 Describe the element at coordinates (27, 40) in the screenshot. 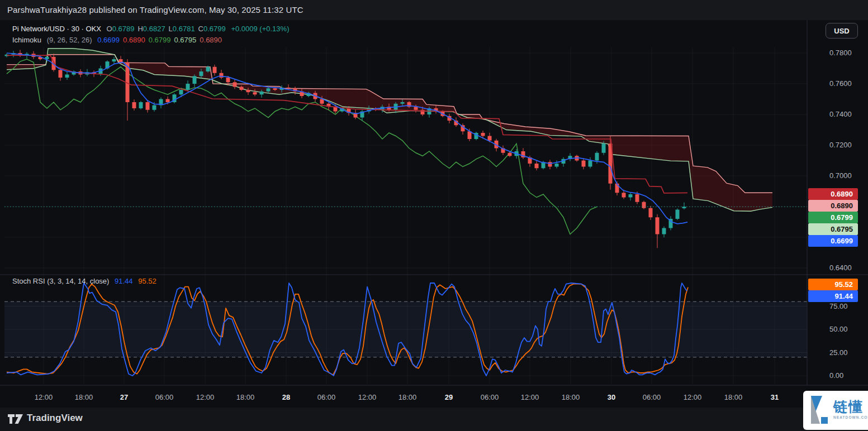

I see `indicator-name: Ichimoku` at that location.